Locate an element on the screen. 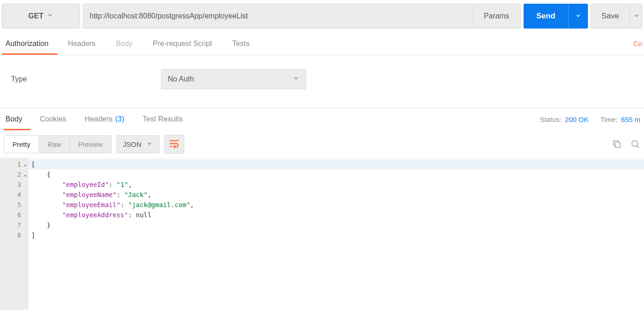 The image size is (644, 330). code-line: "employeeId": "1", is located at coordinates (336, 185).